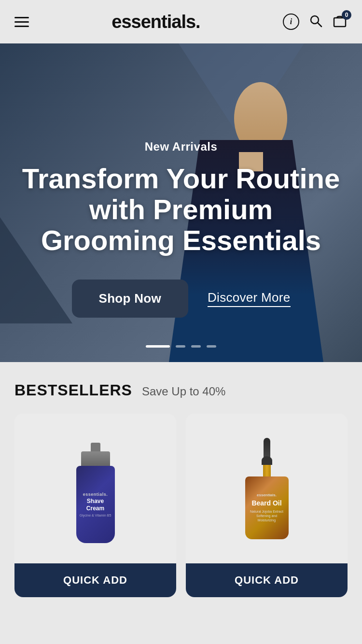  What do you see at coordinates (266, 505) in the screenshot?
I see `product-card-2: essentials. Beard Oil Natural Jojoba Ext…` at bounding box center [266, 505].